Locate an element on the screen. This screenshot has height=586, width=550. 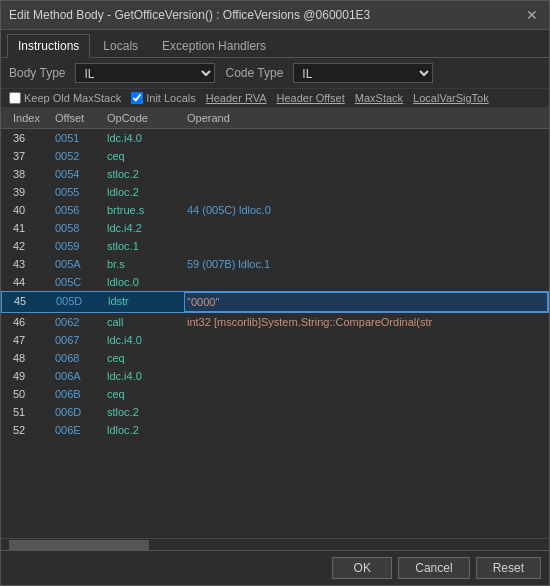
maxstack-label: MaxStack is located at coordinates (379, 98).